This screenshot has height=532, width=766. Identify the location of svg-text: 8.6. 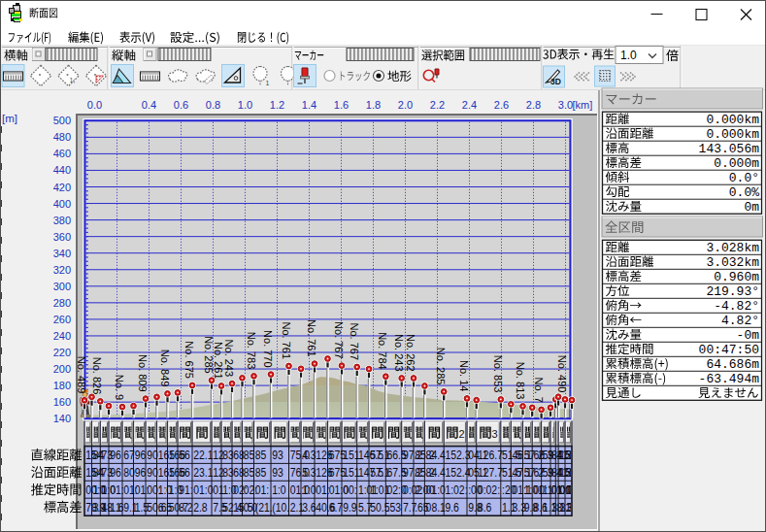
(485, 507).